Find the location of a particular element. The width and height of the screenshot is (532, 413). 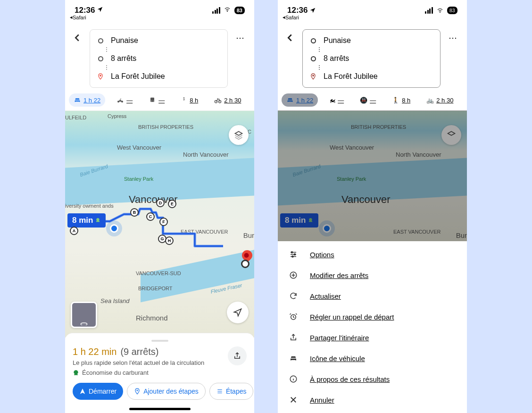

wifi-icon is located at coordinates (227, 10).